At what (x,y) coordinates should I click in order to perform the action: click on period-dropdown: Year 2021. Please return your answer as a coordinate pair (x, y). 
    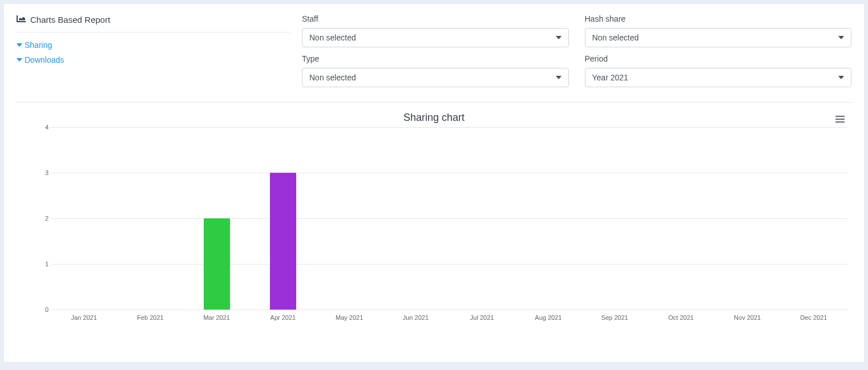
    Looking at the image, I should click on (718, 78).